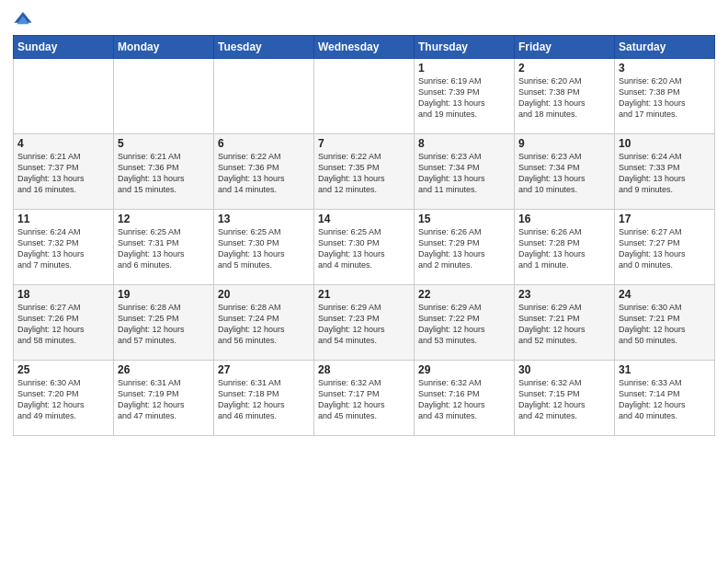 The image size is (728, 563). Describe the element at coordinates (665, 48) in the screenshot. I see `weekday-header-saturday: Saturday` at that location.